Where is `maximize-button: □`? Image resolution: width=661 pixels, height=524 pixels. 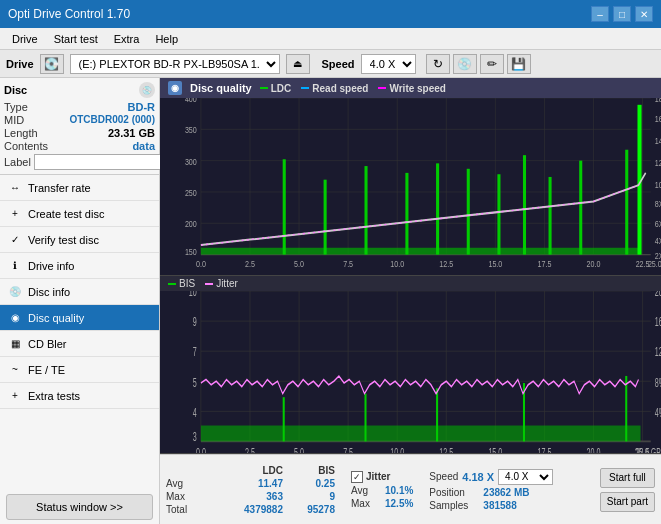
maximize-button: □ is located at coordinates (622, 14).